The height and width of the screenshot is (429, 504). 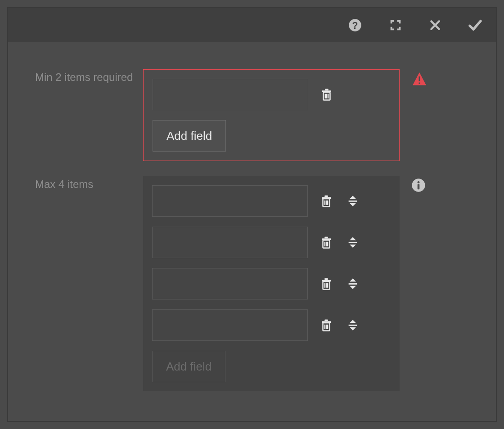 What do you see at coordinates (271, 115) in the screenshot?
I see `multifield-min: Add field` at bounding box center [271, 115].